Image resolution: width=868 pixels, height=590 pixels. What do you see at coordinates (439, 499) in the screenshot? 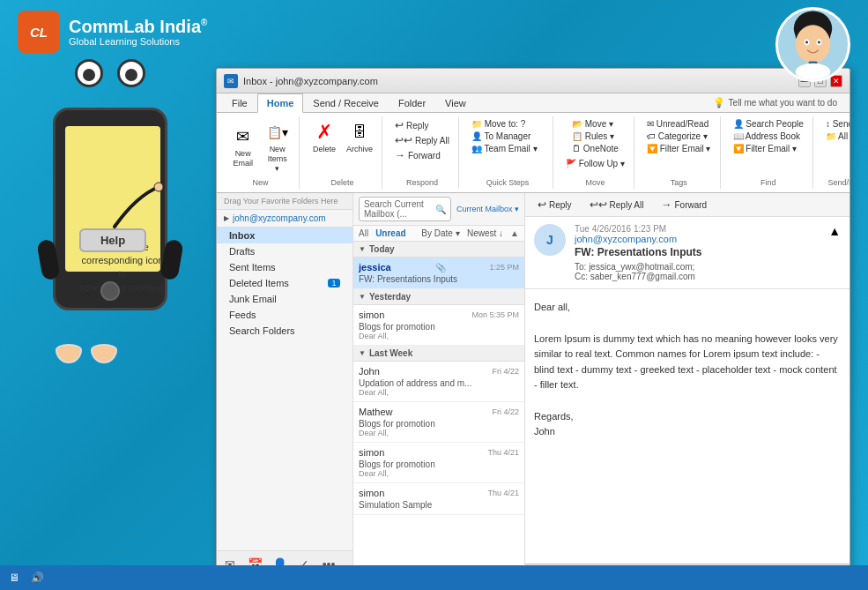
I see `message-simon-3: simon Thu 4/21 Simulation Sample` at bounding box center [439, 499].